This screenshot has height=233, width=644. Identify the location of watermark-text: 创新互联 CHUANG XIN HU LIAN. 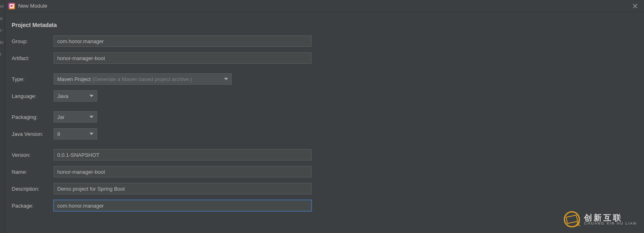
(610, 219).